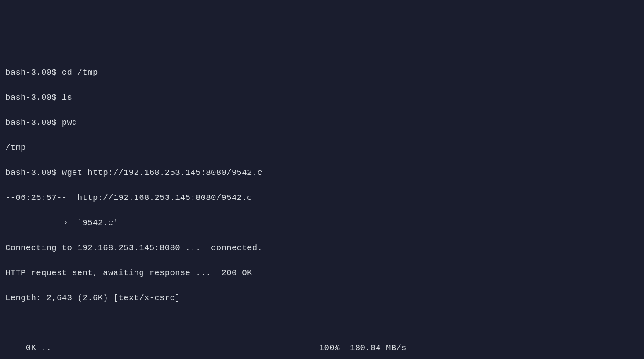  Describe the element at coordinates (322, 148) in the screenshot. I see `terminal-line: /tmp` at that location.